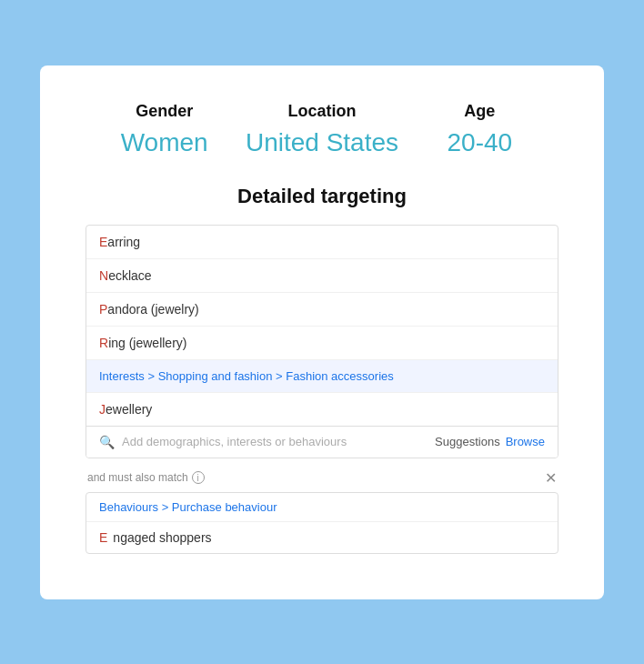 This screenshot has width=644, height=664. I want to click on item-rest: andora (jewelry), so click(153, 309).